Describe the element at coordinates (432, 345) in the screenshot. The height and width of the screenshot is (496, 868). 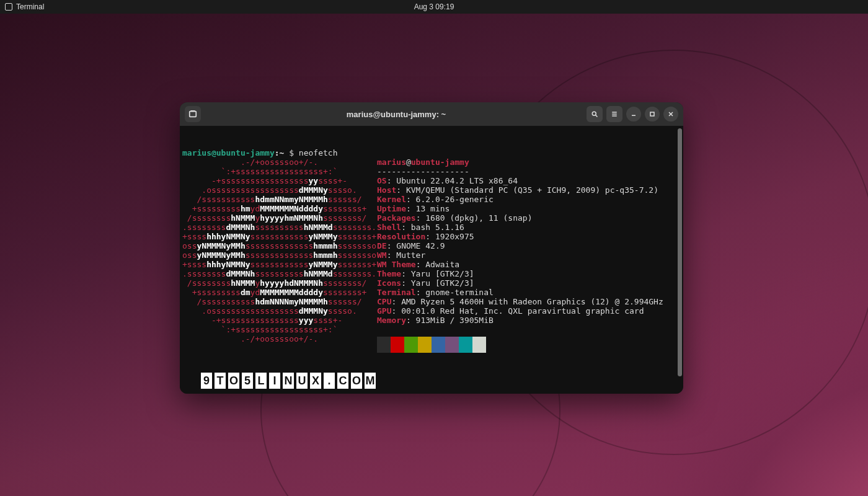
I see `color-swatches` at that location.